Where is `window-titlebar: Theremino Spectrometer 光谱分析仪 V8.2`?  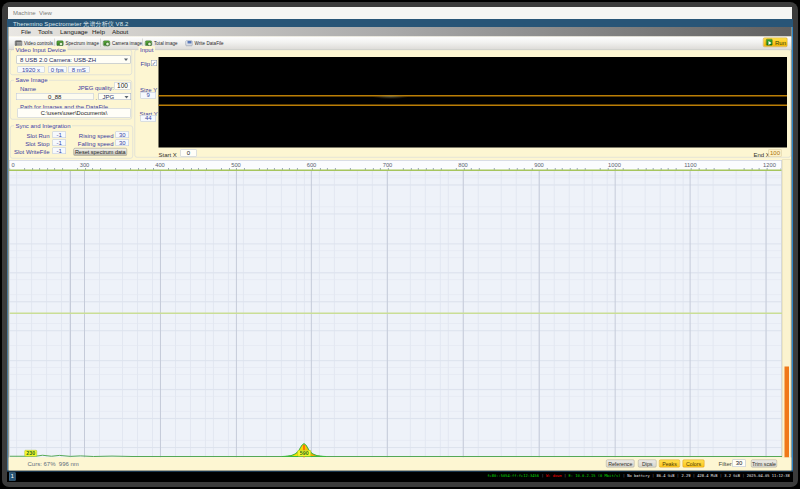
window-titlebar: Theremino Spectrometer 光谱分析仪 V8.2 is located at coordinates (400, 23).